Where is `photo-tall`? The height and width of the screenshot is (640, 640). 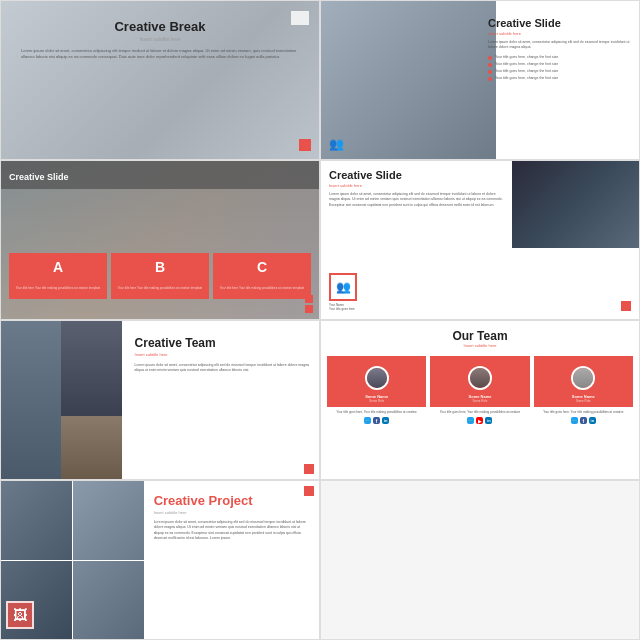
photo-tall is located at coordinates (31, 400).